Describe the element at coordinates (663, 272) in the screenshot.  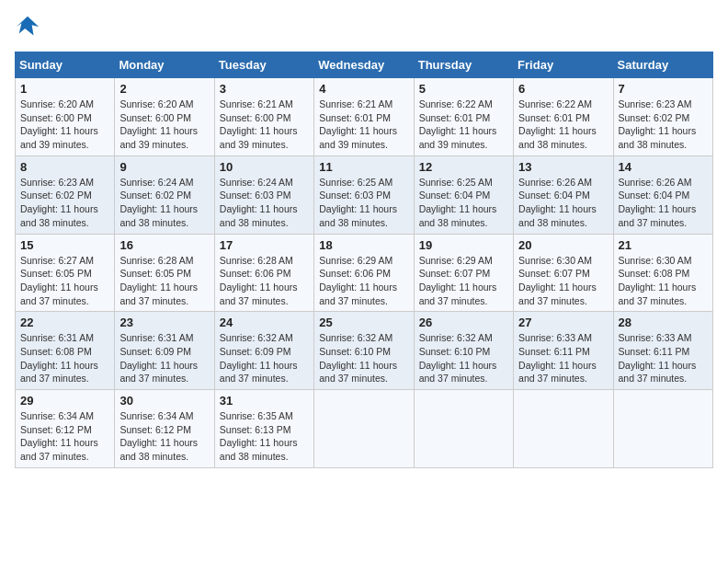
I see `calendar-cell: 21Sunrise: 6:30 AMSunset: 6:08 PMDayligh…` at that location.